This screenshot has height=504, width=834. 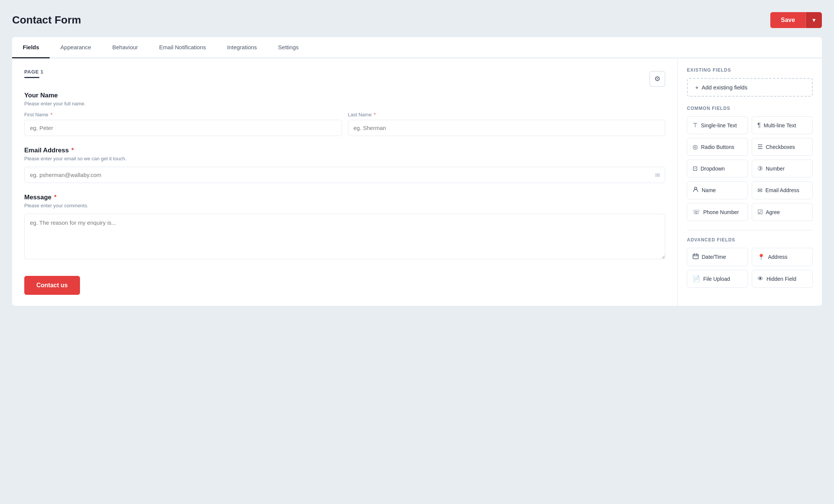 What do you see at coordinates (183, 128) in the screenshot?
I see `first-name-input` at bounding box center [183, 128].